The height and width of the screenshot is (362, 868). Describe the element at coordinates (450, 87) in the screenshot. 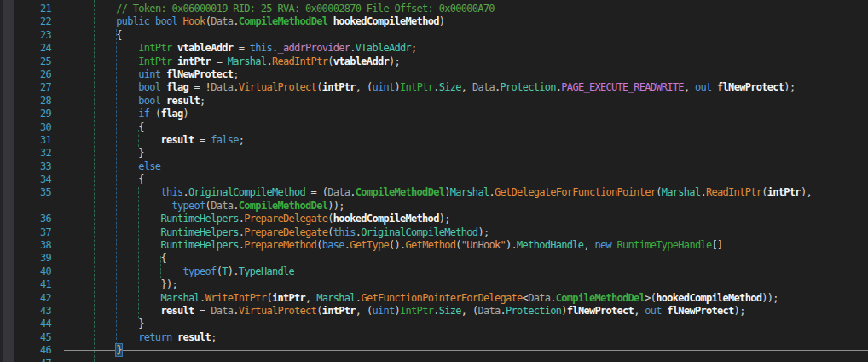

I see `token-t: Size` at that location.